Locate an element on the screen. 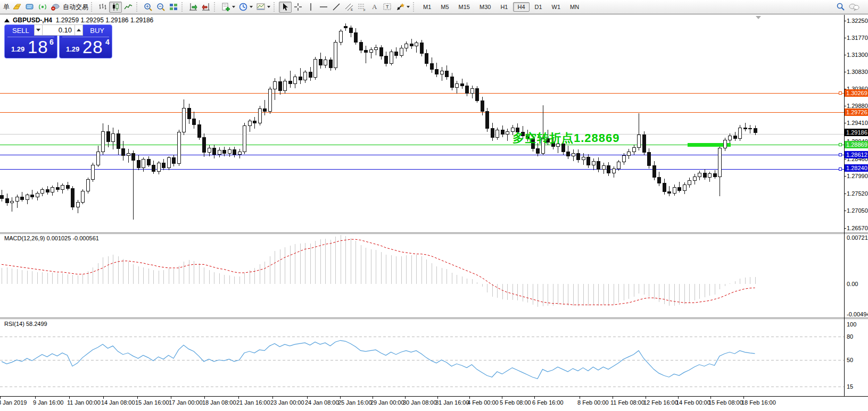 The image size is (868, 411). timeframe-H1: H1 is located at coordinates (504, 7).